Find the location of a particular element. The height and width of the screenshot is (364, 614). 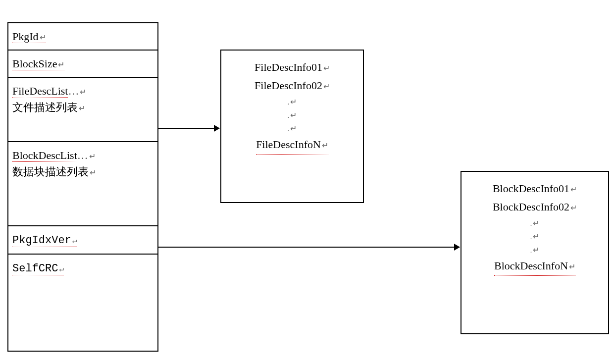

file-item-1: FileDescInfo01 is located at coordinates (292, 67).